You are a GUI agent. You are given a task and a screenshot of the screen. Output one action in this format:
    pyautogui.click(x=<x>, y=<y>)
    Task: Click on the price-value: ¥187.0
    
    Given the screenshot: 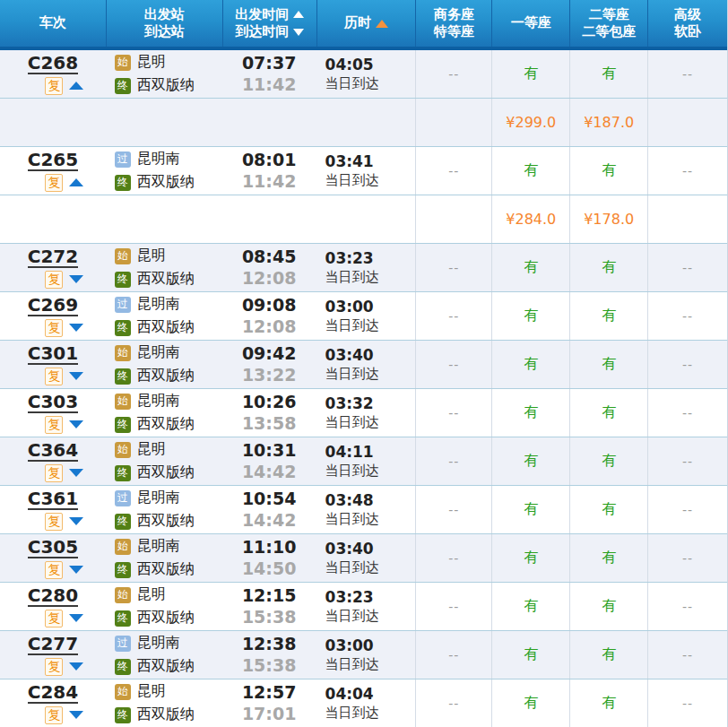 What is the action you would take?
    pyautogui.click(x=609, y=122)
    